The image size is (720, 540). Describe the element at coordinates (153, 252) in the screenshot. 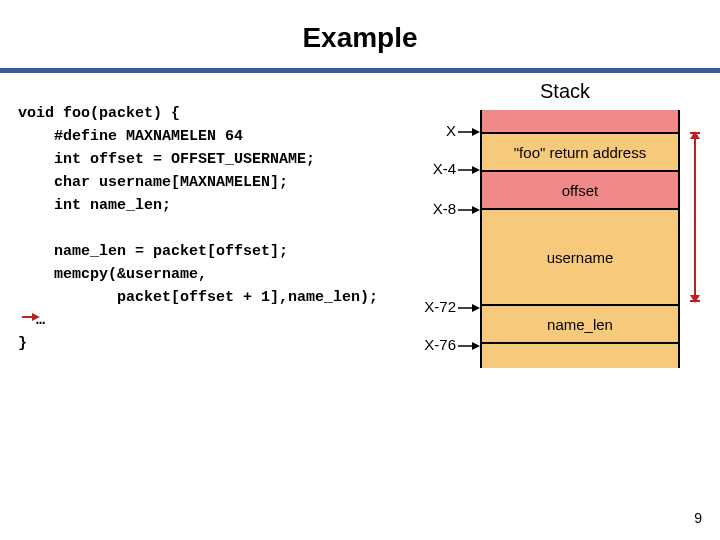

I see `code-line: name_len = packet[offset];` at that location.